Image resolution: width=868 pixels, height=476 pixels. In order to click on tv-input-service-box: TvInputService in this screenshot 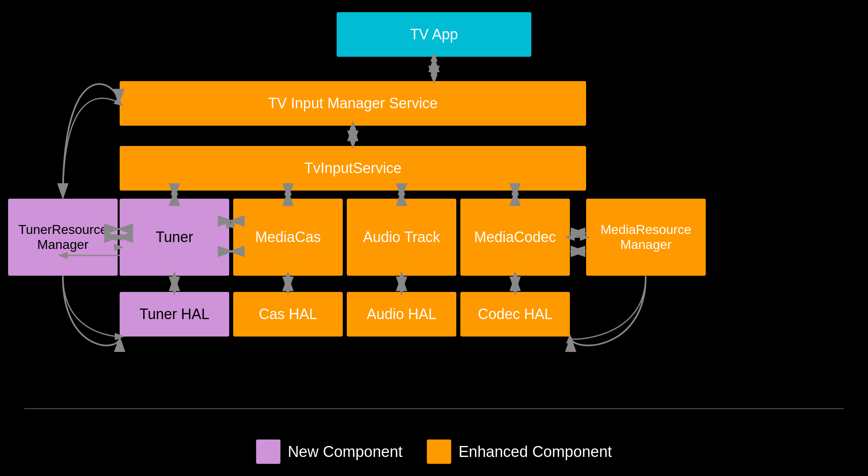, I will do `click(353, 168)`.